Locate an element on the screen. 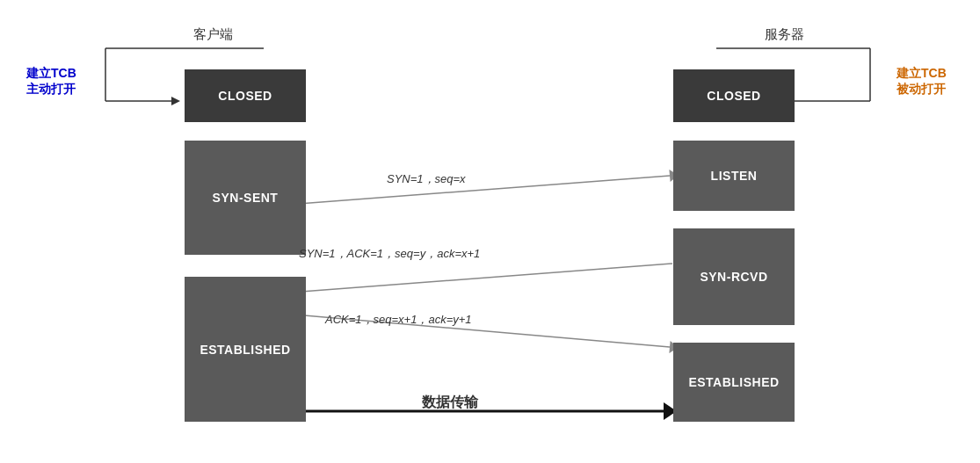  client-established-box: ESTABLISHED is located at coordinates (245, 350).